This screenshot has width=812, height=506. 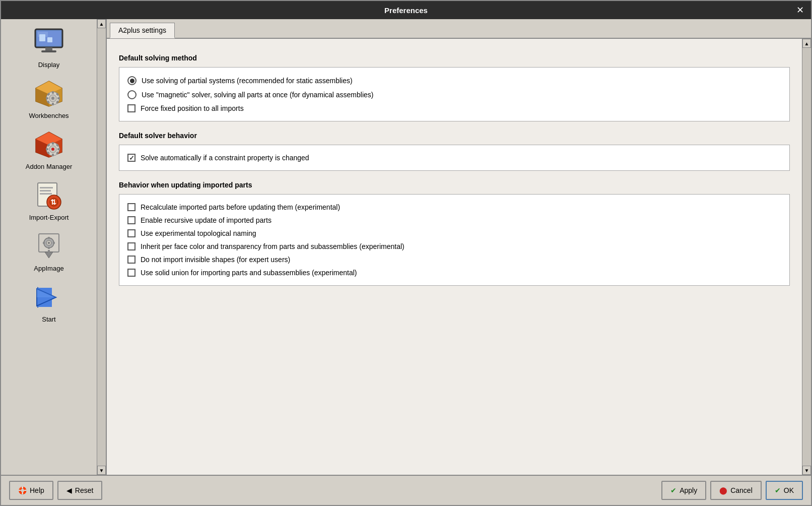 What do you see at coordinates (49, 145) in the screenshot?
I see `addon-manager-icon` at bounding box center [49, 145].